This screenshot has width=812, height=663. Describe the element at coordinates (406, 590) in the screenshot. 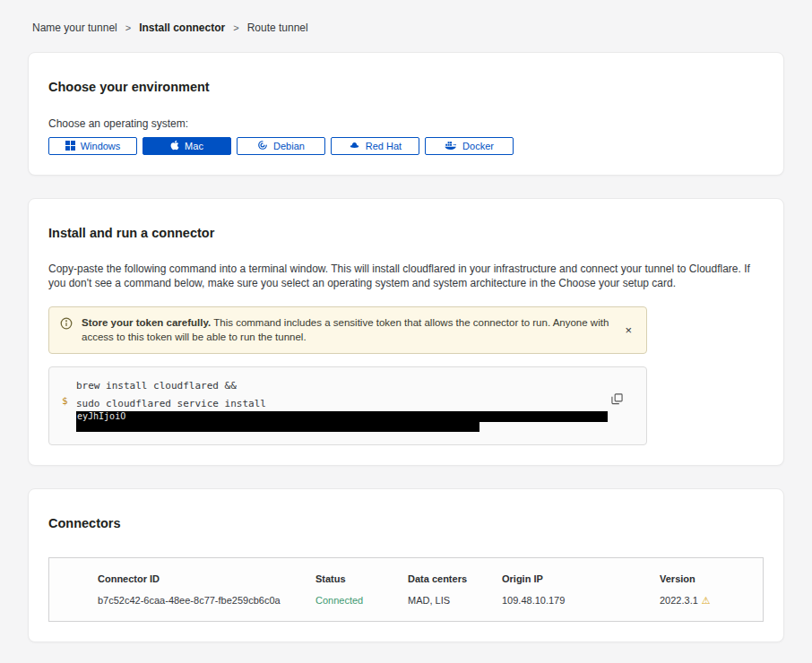

I see `connectors-table: Connector ID Status Data centers Origin …` at that location.